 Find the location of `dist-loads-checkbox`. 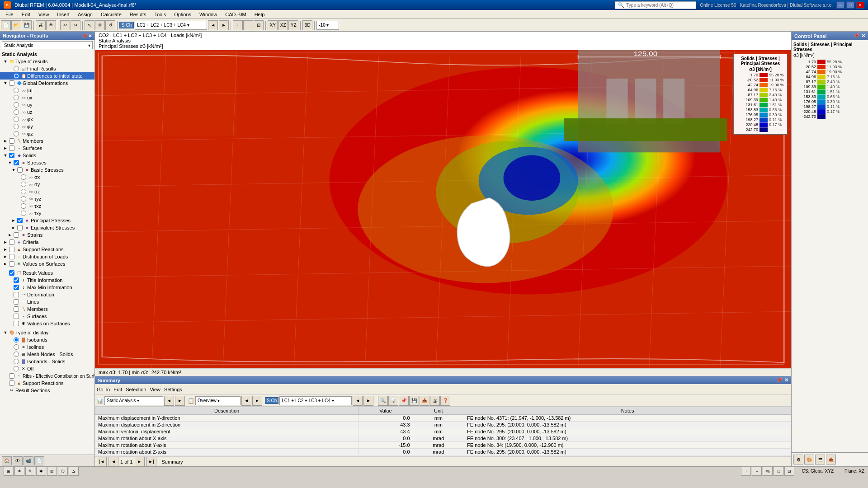

dist-loads-checkbox is located at coordinates (12, 257).